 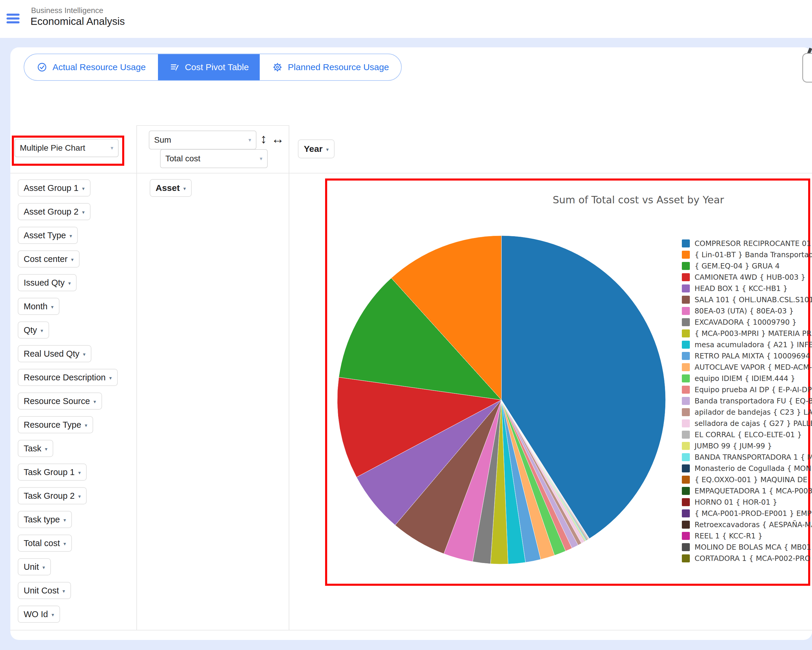 What do you see at coordinates (49, 259) in the screenshot?
I see `field-chip-cost-center: Cost center▾` at bounding box center [49, 259].